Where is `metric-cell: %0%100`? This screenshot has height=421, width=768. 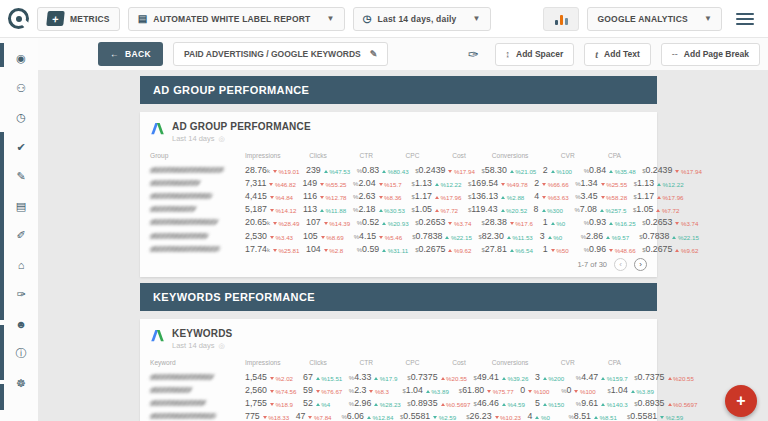 metric-cell: %0%100 is located at coordinates (584, 390).